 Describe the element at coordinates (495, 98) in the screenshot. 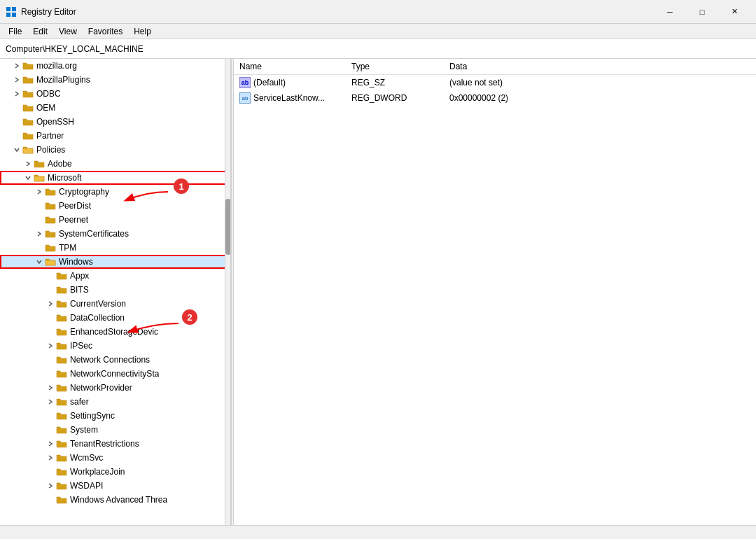

I see `table-row: abServiceLastKnow... REG_DWORD 0x0000000…` at that location.